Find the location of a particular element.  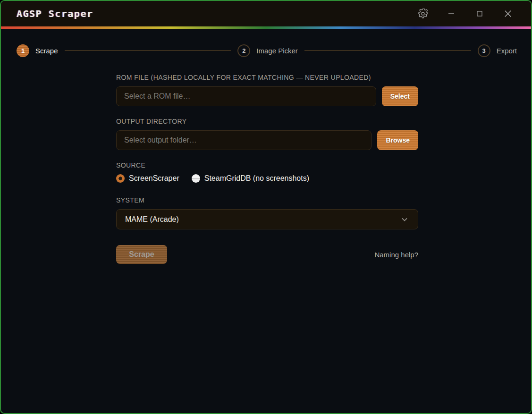

system-group: SYSTEM MAME (Arcade) is located at coordinates (267, 213).